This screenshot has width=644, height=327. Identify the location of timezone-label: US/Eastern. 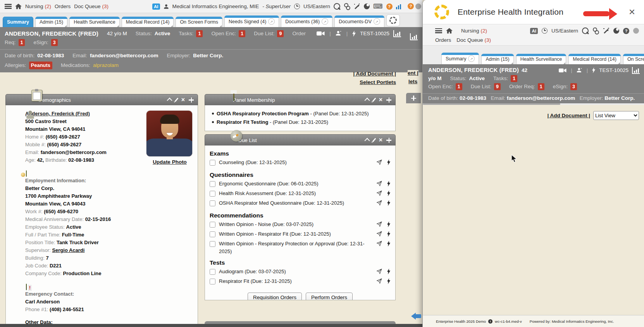
(565, 31).